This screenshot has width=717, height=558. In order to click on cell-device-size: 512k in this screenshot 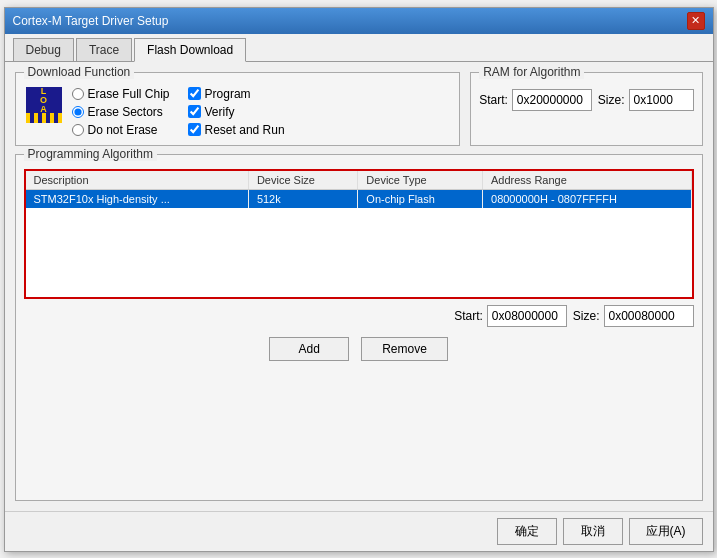, I will do `click(302, 198)`.